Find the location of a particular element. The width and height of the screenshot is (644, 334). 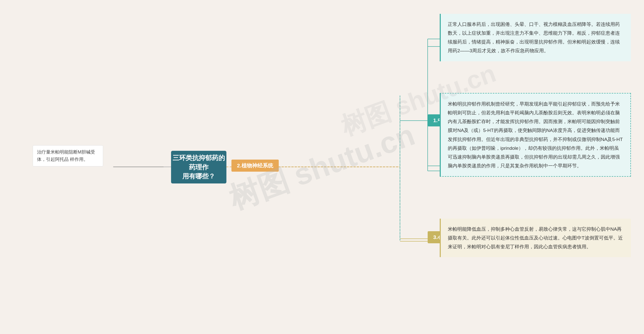

branch-label-2: 2.植物神经系统 is located at coordinates (255, 166).